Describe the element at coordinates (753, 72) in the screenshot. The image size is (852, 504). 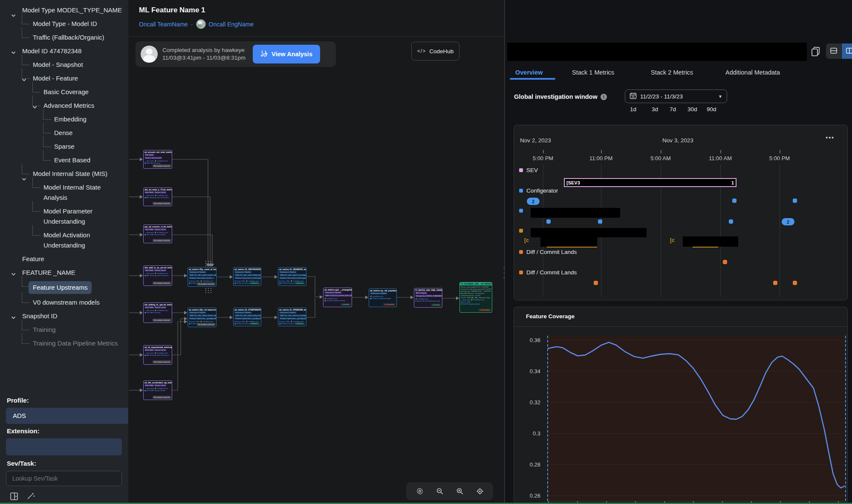
I see `tab-additional-metadata: Additional Metadata` at that location.